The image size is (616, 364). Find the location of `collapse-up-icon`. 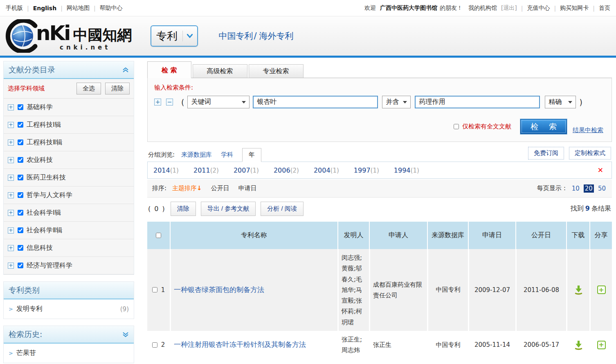

collapse-up-icon is located at coordinates (126, 70).